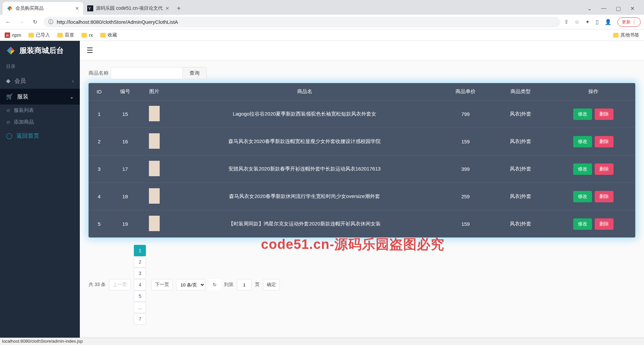 This screenshot has height=345, width=644. I want to click on browser-tab-active: 会员购买商品 ✕, so click(43, 8).